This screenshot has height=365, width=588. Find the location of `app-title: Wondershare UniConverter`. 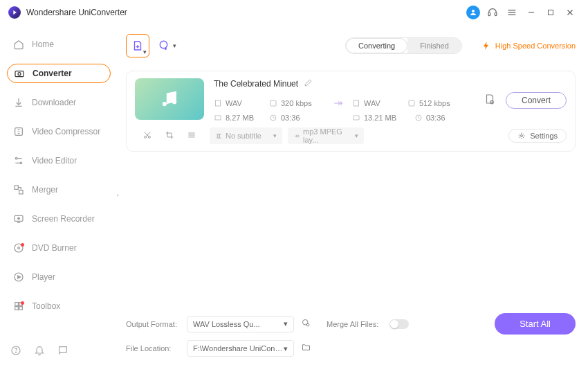

app-title: Wondershare UniConverter is located at coordinates (77, 12).